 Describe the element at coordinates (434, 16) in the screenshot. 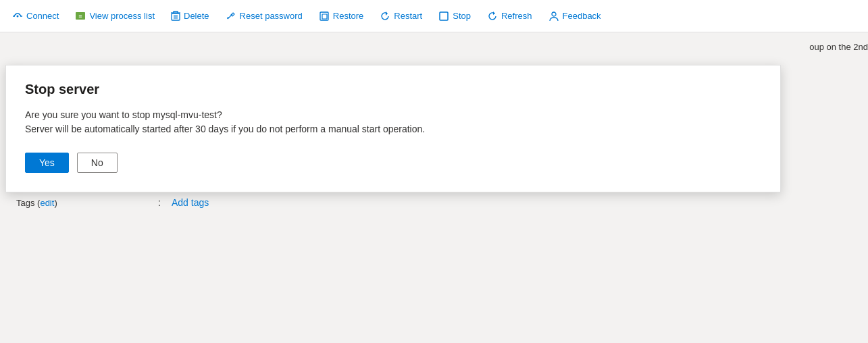

I see `toolbar: Connect ≡ View process list Delete` at that location.